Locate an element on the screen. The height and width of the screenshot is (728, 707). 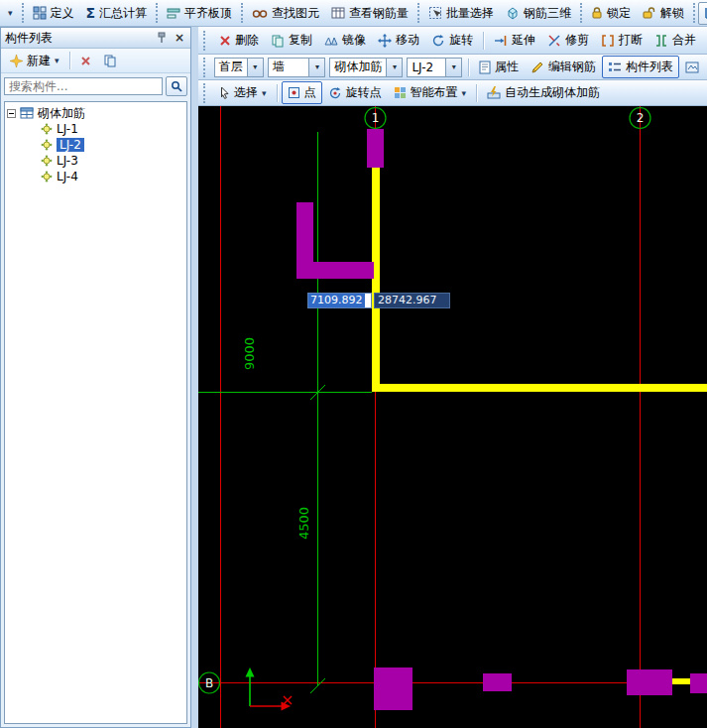
toolbar-overflow-icon is located at coordinates (692, 67).